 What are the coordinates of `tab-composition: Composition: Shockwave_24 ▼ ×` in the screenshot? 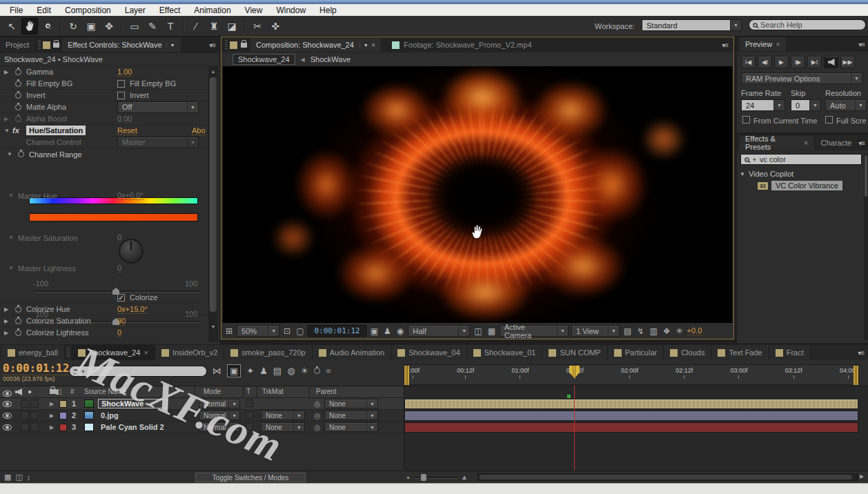 It's located at (316, 45).